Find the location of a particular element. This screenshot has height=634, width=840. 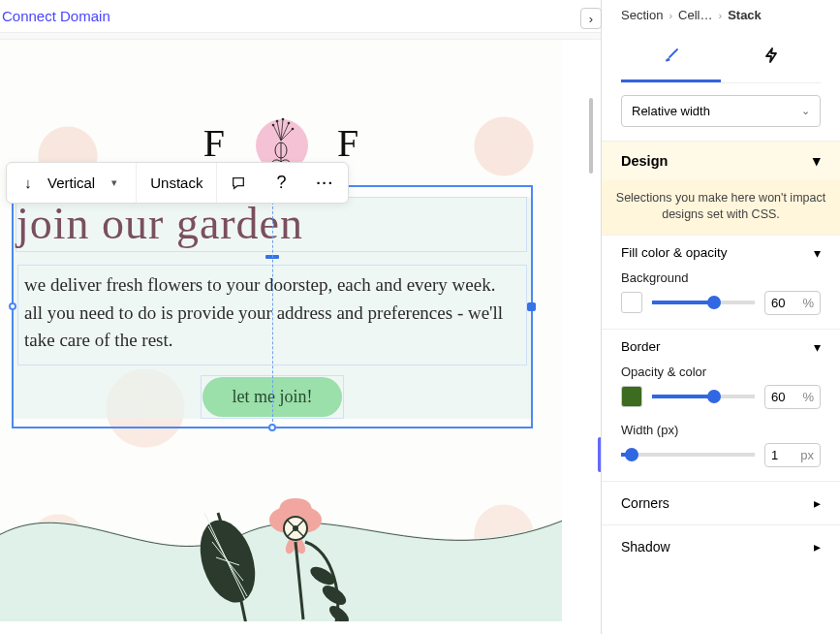

connect-domain-link: Connect Domain is located at coordinates (300, 16).